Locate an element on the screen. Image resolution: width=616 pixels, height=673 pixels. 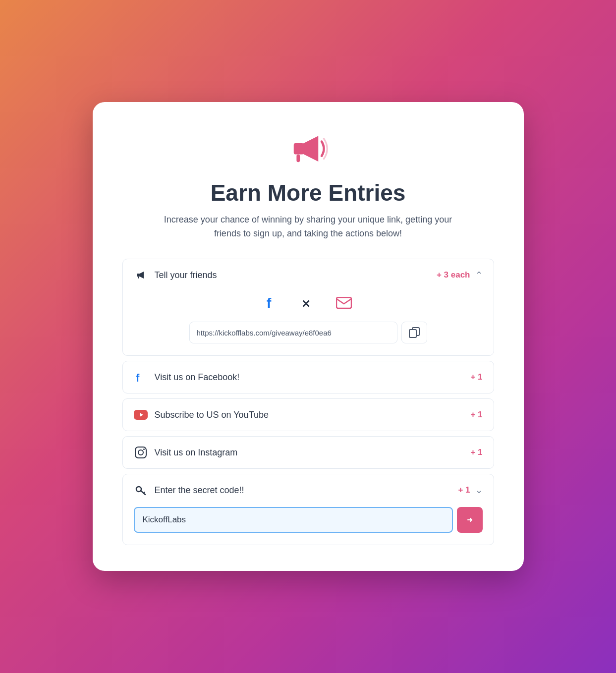
action-row-tell-friends: Tell your friends + 3 each ⌃ is located at coordinates (308, 275).